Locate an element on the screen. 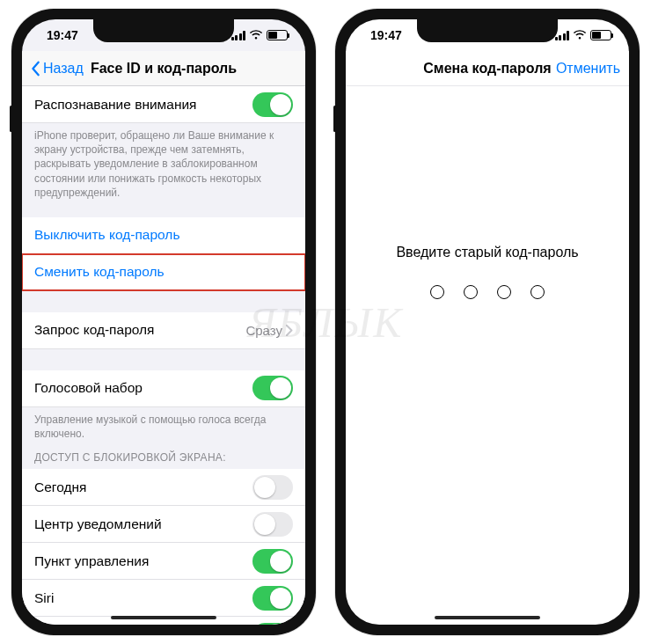 The width and height of the screenshot is (651, 644). require-passcode-value: Сразу is located at coordinates (264, 331).